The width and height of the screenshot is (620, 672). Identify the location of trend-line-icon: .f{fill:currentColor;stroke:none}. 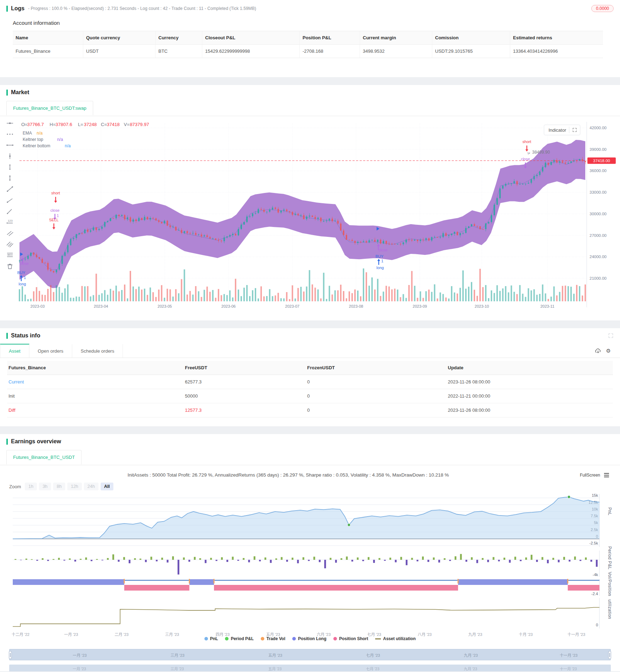
(10, 189).